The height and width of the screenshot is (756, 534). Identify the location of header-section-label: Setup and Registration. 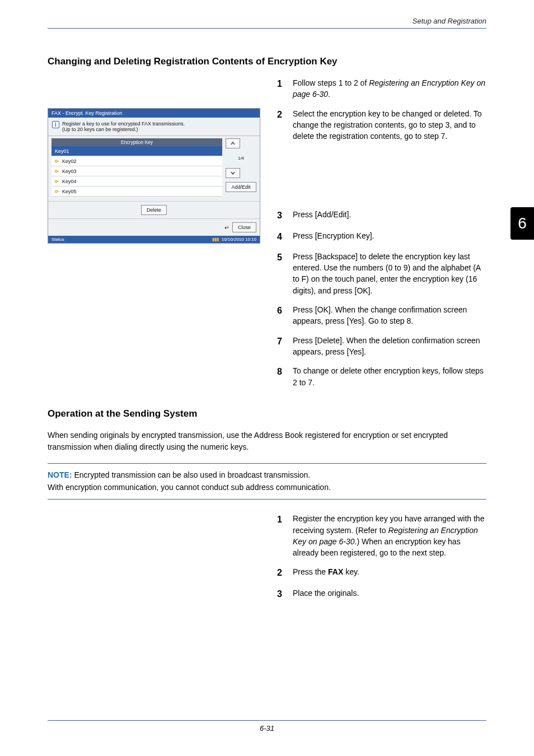
(449, 21).